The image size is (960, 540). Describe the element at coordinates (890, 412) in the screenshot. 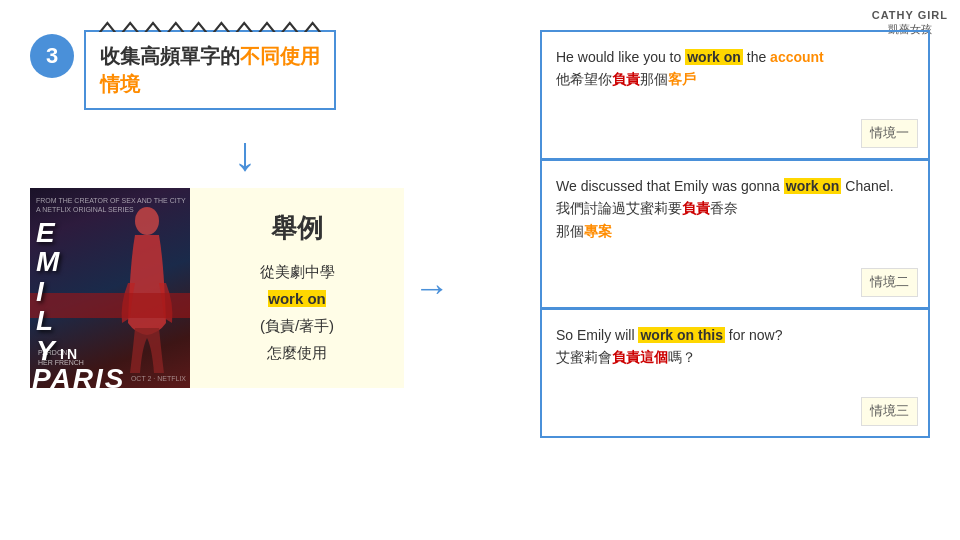

I see `situation-label-3: 情境三` at that location.